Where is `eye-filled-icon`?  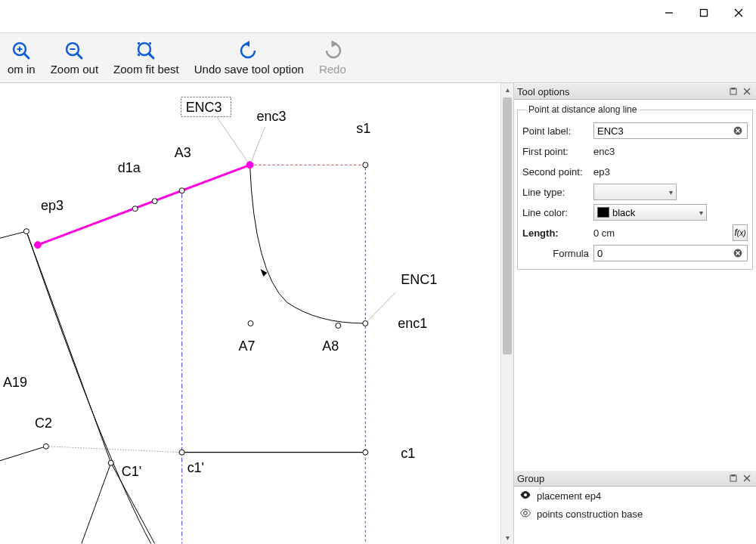 eye-filled-icon is located at coordinates (525, 496).